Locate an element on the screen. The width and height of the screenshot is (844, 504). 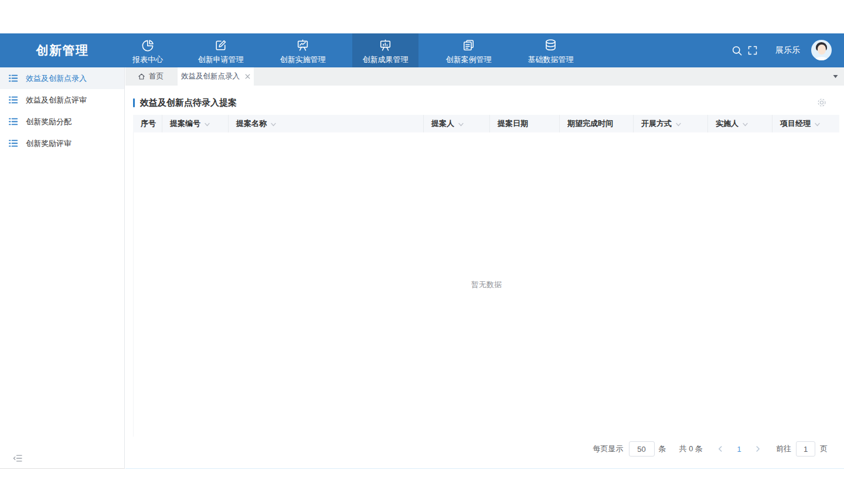
column-header-index: 序号 is located at coordinates (148, 124).